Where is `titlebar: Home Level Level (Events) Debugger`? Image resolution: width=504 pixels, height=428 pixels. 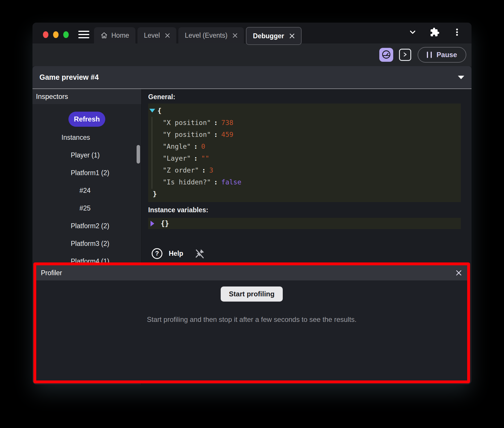 titlebar: Home Level Level (Events) Debugger is located at coordinates (252, 33).